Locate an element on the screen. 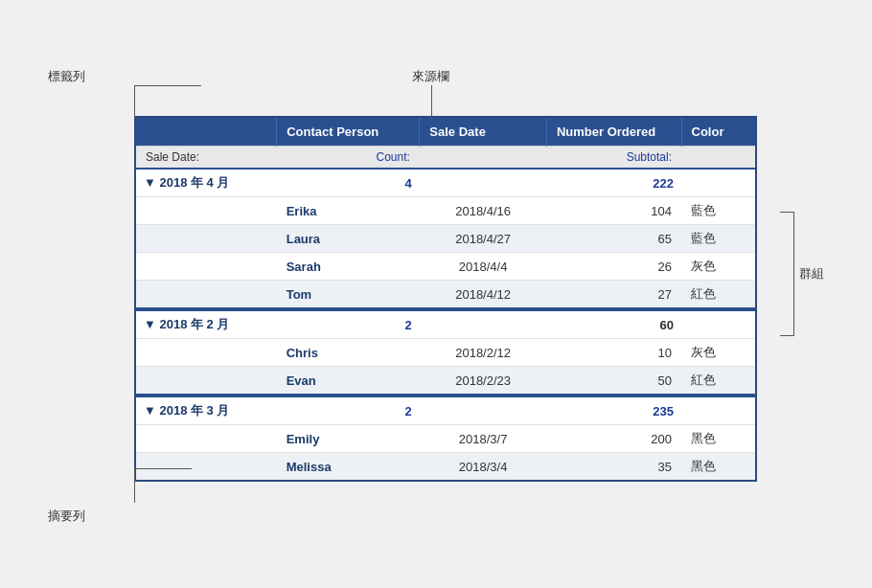 This screenshot has height=588, width=872. group-header-1: ▼ 2018 年 2 月 2 60 is located at coordinates (446, 325).